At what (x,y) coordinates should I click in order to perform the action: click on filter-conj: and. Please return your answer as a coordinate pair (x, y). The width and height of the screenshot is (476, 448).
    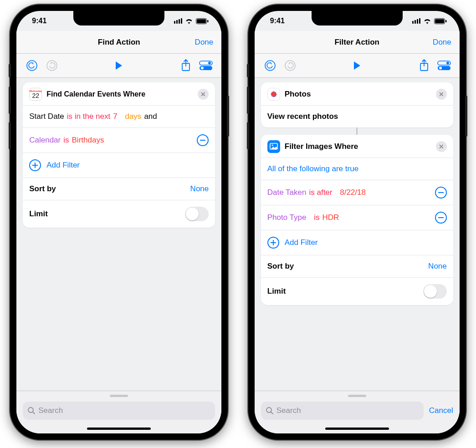
    Looking at the image, I should click on (150, 117).